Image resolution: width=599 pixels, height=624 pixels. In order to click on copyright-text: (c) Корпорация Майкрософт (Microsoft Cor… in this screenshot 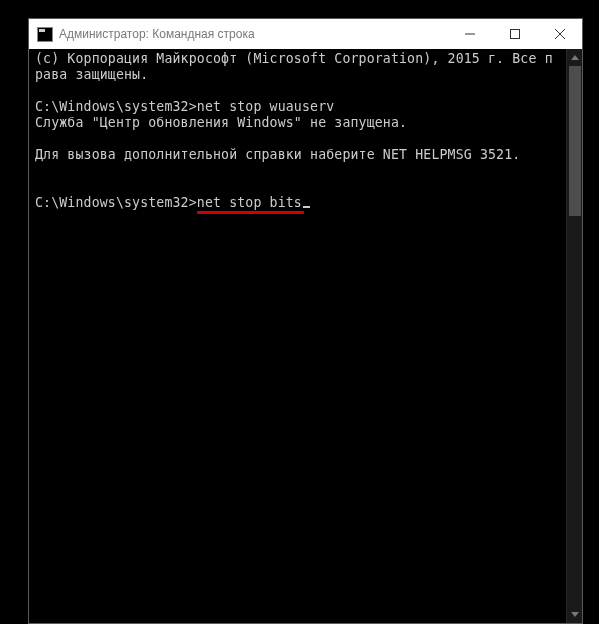, I will do `click(294, 66)`.